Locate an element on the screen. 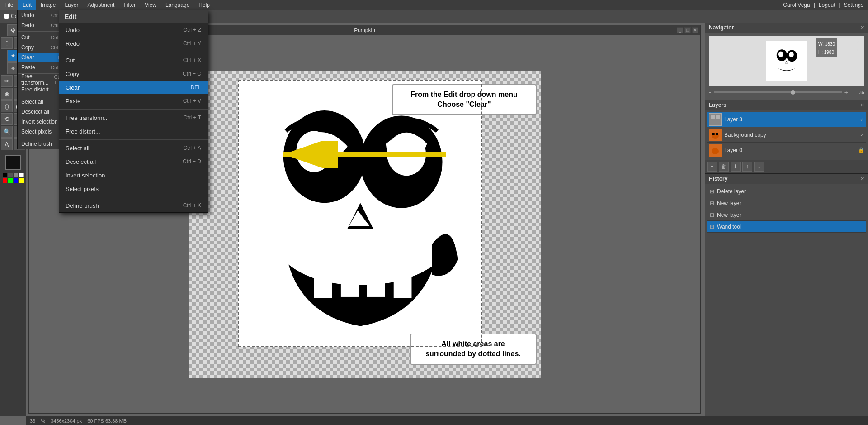  em2-invert-selection: Invert selection is located at coordinates (133, 175).